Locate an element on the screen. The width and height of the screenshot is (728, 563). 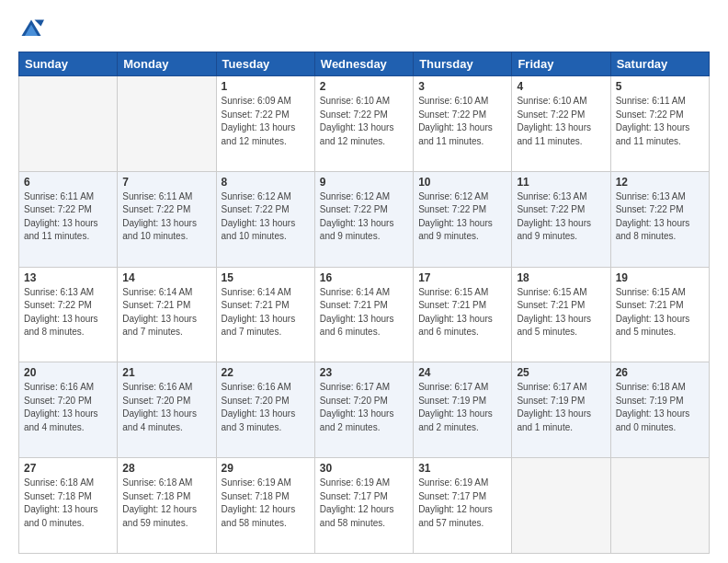
day-number: 11 is located at coordinates (561, 182).